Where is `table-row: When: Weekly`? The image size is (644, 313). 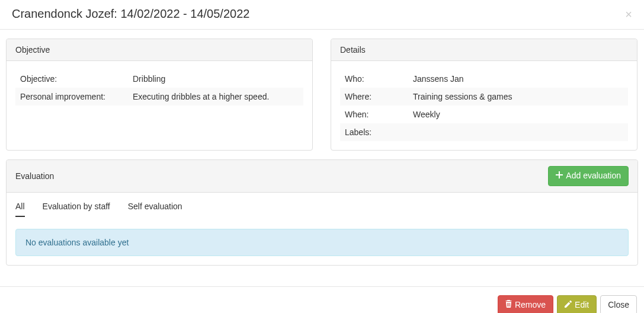 table-row: When: Weekly is located at coordinates (484, 114).